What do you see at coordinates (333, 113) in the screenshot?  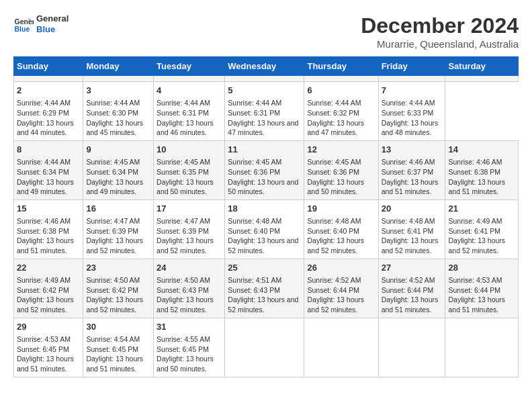 I see `sunset-text: Sunset: 6:32 PM` at bounding box center [333, 113].